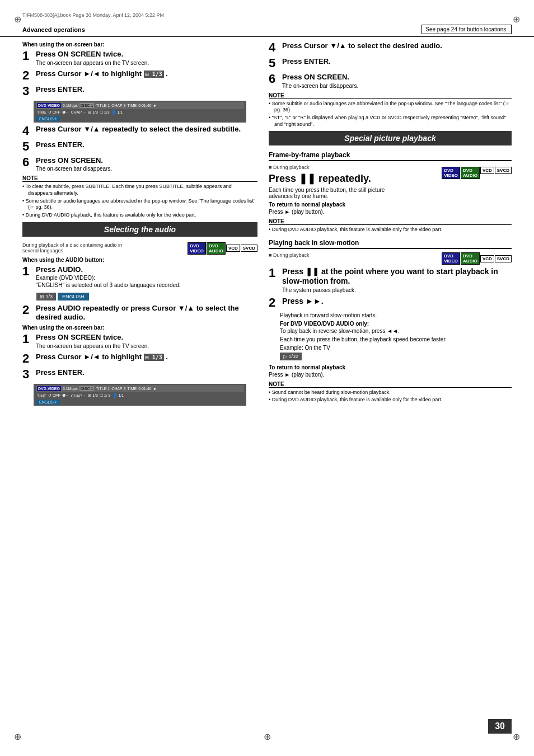  What do you see at coordinates (147, 145) in the screenshot?
I see `step5-title: Press ENTER.` at bounding box center [147, 145].